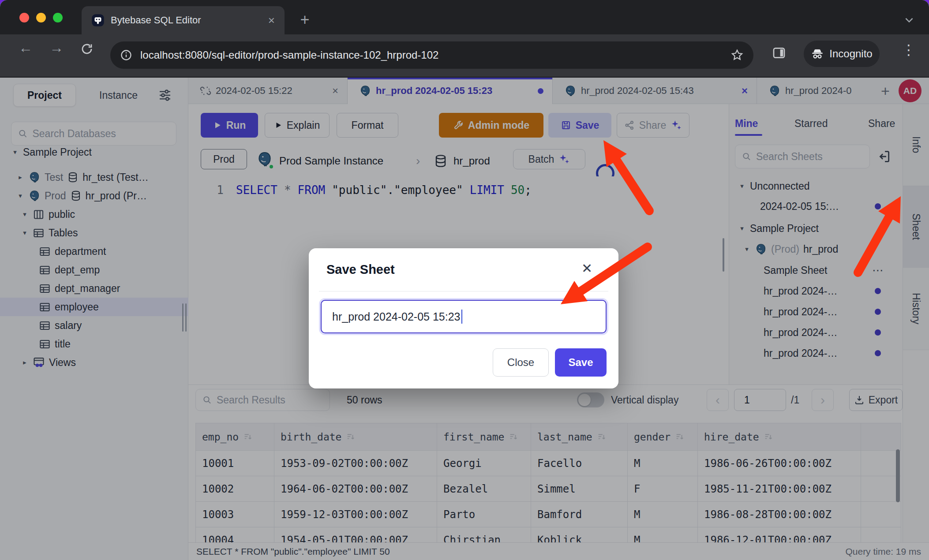 This screenshot has height=560, width=929. I want to click on text-cursor, so click(462, 317).